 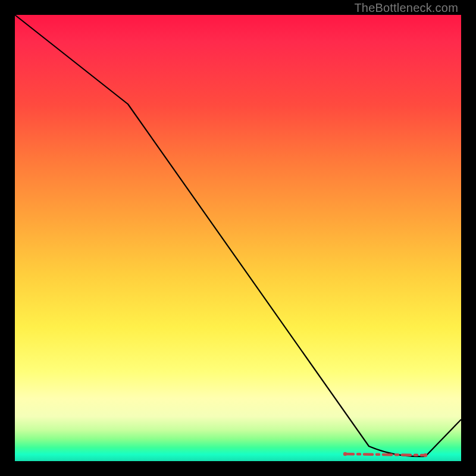 What do you see at coordinates (406, 8) in the screenshot?
I see `attribution-text: TheBottleneck.com` at bounding box center [406, 8].